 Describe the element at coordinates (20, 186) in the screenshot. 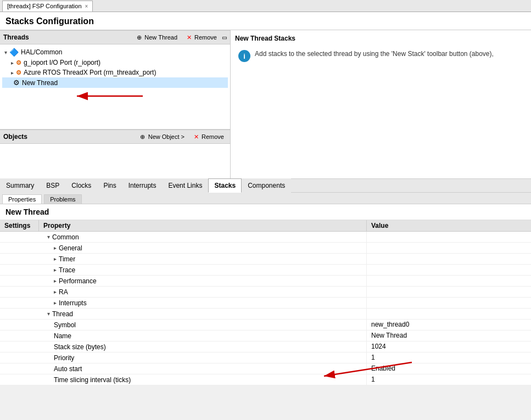

I see `tab-summary: Summary` at that location.